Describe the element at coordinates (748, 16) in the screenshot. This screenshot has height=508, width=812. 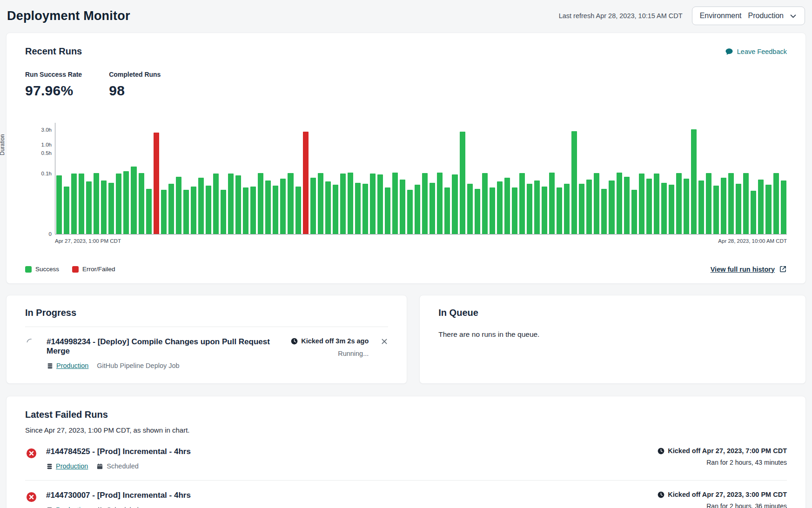
I see `environment-select: Environment Production` at that location.